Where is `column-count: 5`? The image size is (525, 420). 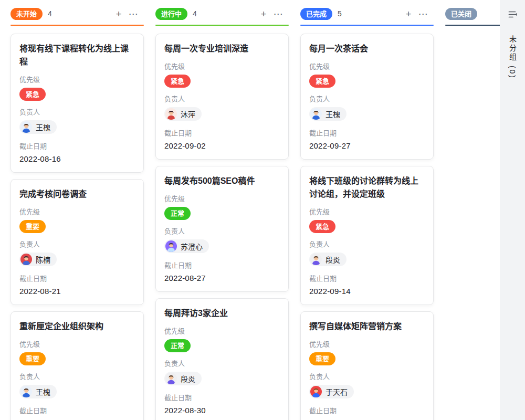
column-count: 5 is located at coordinates (370, 14).